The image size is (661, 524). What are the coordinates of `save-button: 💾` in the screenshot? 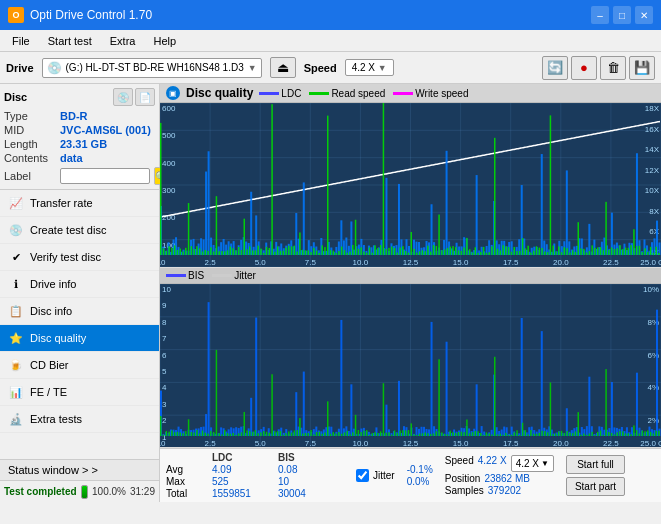 It's located at (642, 68).